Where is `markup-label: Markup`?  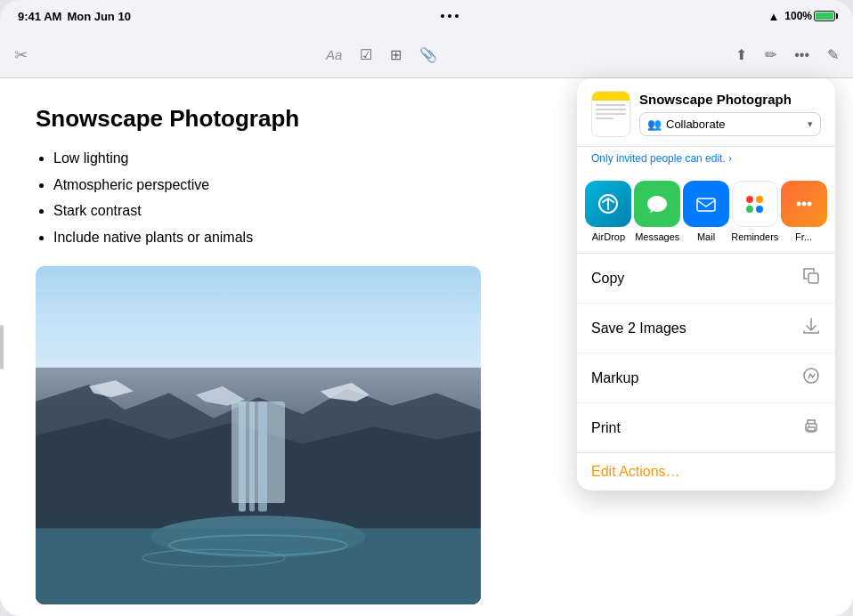 markup-label: Markup is located at coordinates (614, 378).